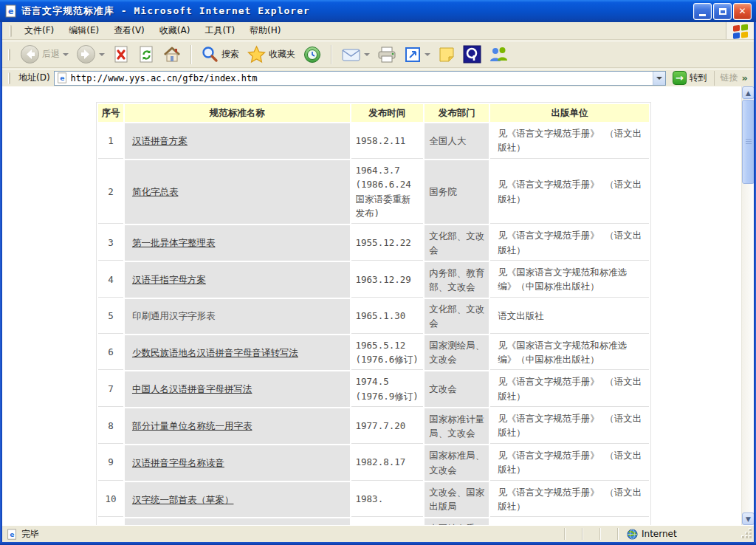 The image size is (756, 545). What do you see at coordinates (748, 518) in the screenshot?
I see `scroll-down-button: ▼` at bounding box center [748, 518].